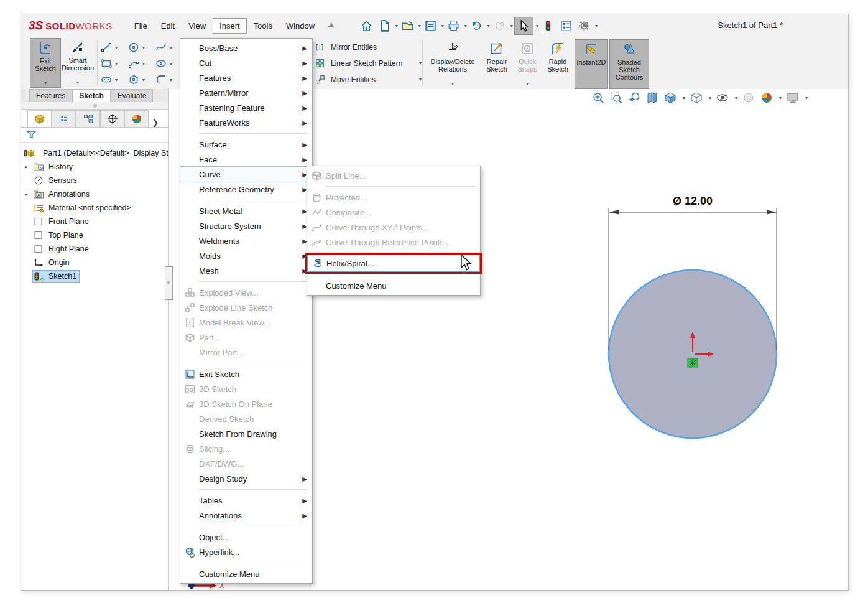  Describe the element at coordinates (693, 354) in the screenshot. I see `origin-point` at that location.